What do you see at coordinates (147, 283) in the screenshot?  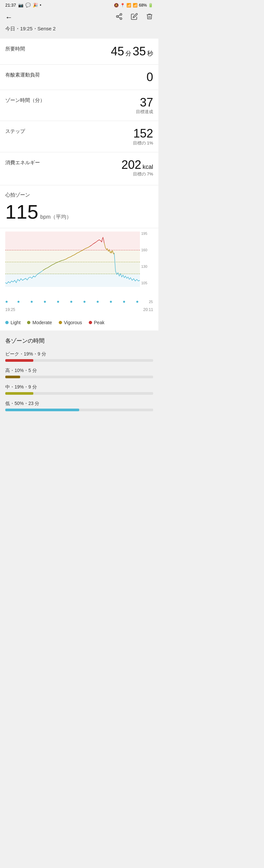 I see `y-label-105: 105` at bounding box center [147, 283].